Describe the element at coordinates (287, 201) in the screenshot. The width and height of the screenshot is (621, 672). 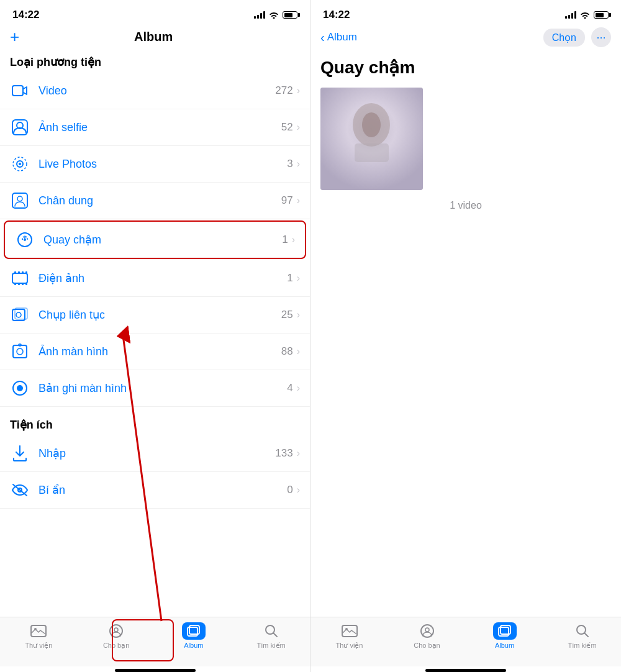
I see `portrait-count: 97` at that location.